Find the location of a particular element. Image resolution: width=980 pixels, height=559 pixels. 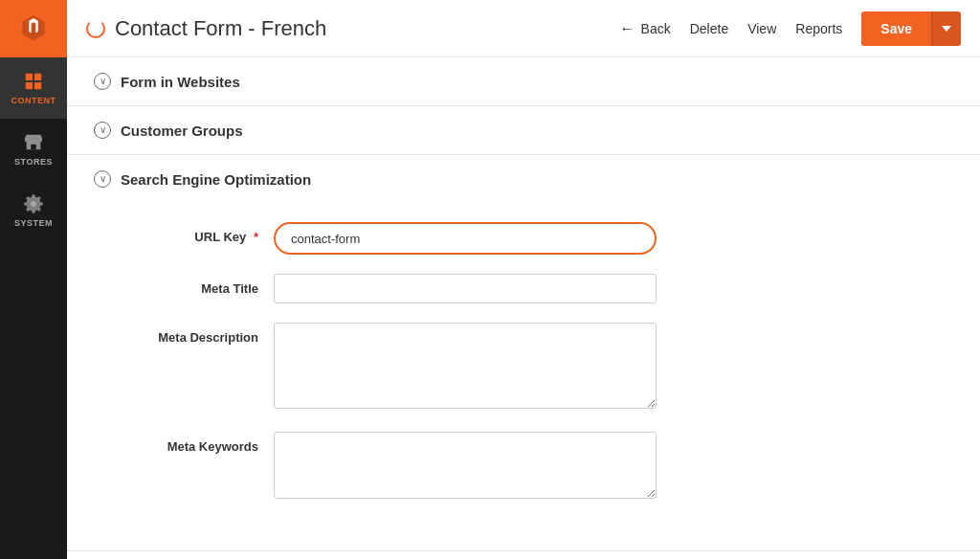

seo-title: Search Engine Optimization is located at coordinates (216, 180).